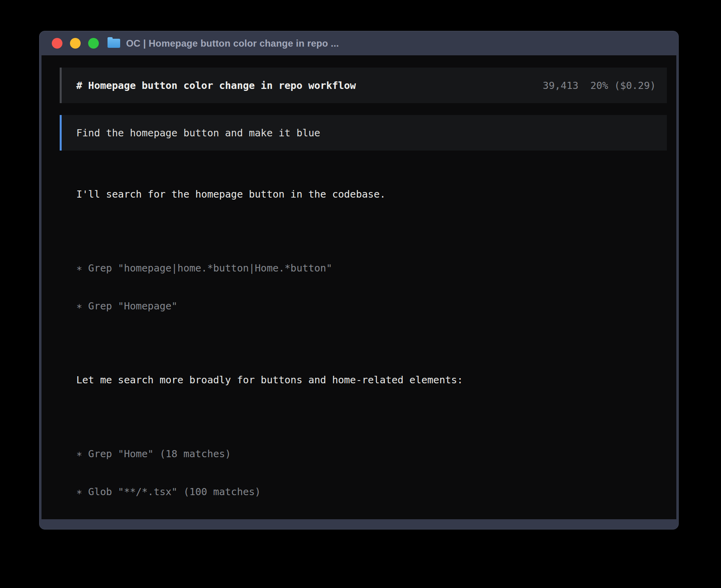 The width and height of the screenshot is (721, 588). Describe the element at coordinates (623, 85) in the screenshot. I see `context-cost: 20% ($0.29)` at that location.